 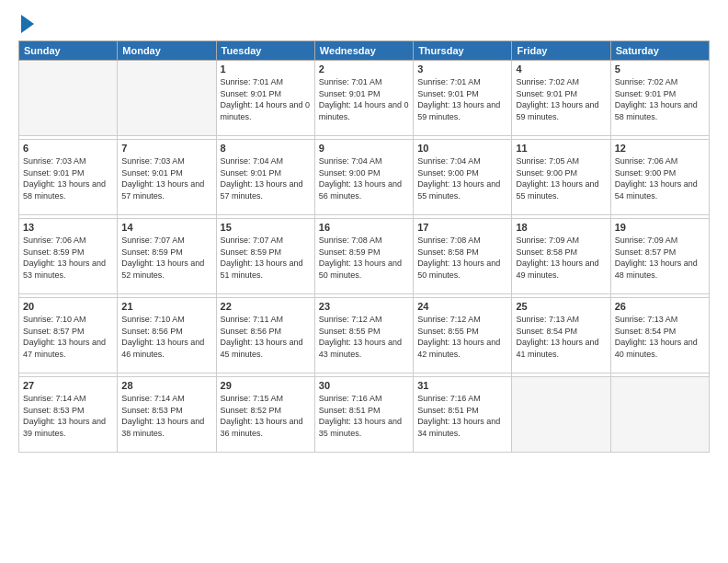 I want to click on day-number: 23, so click(x=364, y=306).